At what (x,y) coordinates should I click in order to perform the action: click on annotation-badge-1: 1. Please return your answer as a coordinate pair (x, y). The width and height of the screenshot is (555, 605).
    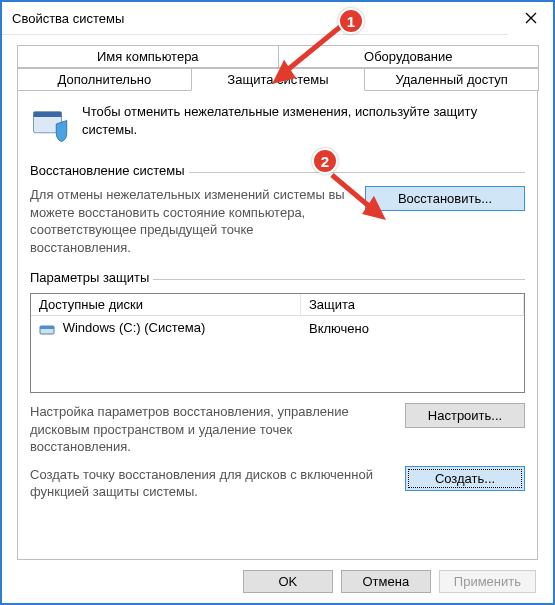
    Looking at the image, I should click on (351, 21).